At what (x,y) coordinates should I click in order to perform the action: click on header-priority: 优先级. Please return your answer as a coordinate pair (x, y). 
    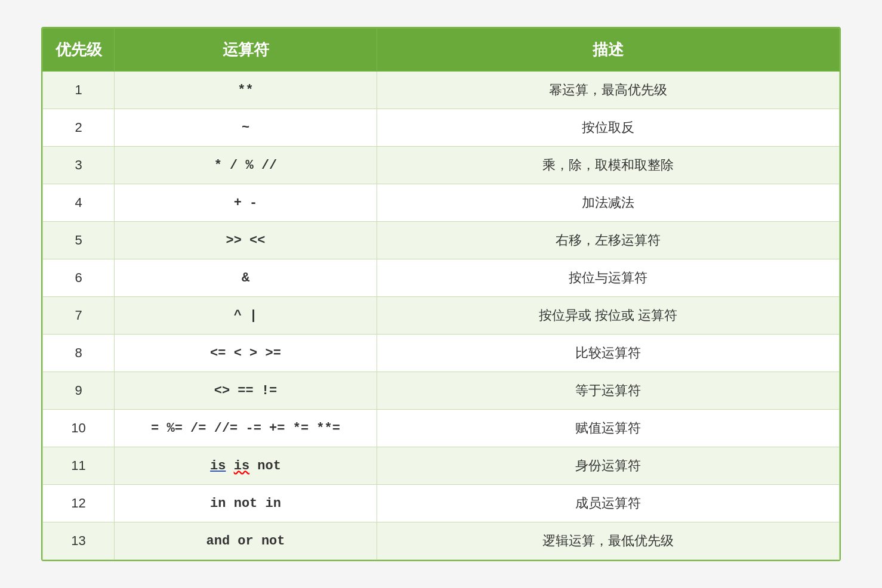
    Looking at the image, I should click on (79, 50).